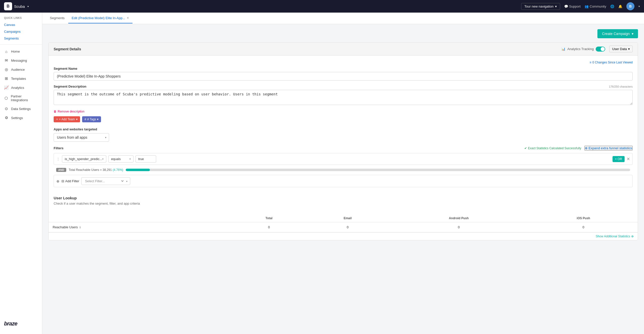  What do you see at coordinates (343, 97) in the screenshot?
I see `segment-description-input` at bounding box center [343, 97].